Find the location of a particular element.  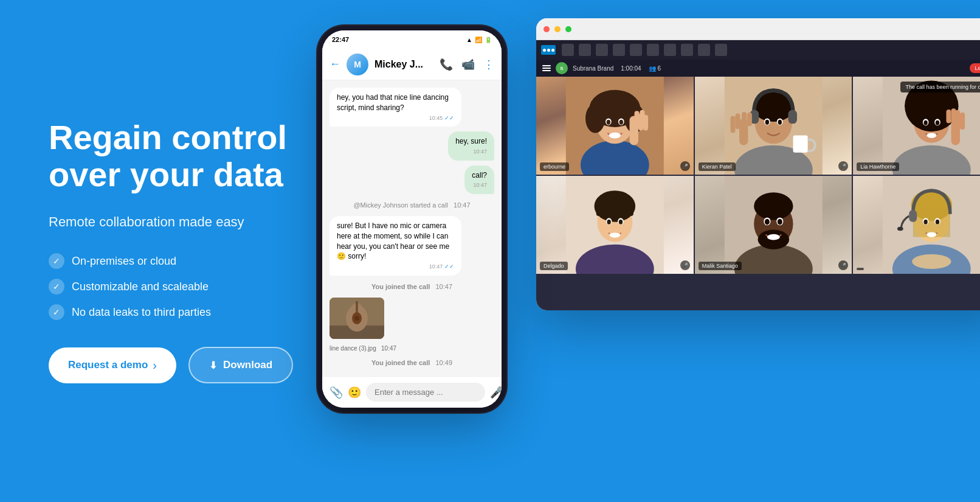

video-cell-1: erbourne 🎤 is located at coordinates (615, 125).